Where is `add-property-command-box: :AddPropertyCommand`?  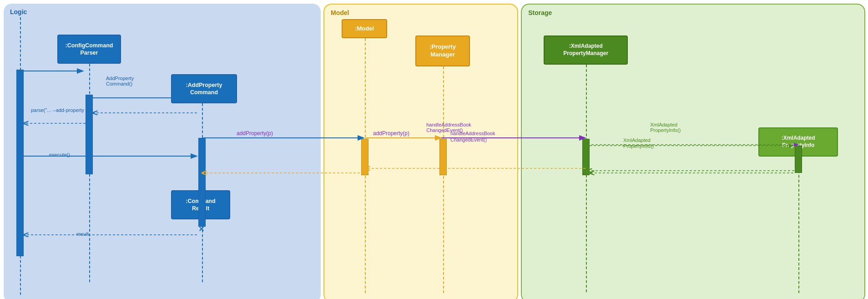
add-property-command-box: :AddPropertyCommand is located at coordinates (204, 89).